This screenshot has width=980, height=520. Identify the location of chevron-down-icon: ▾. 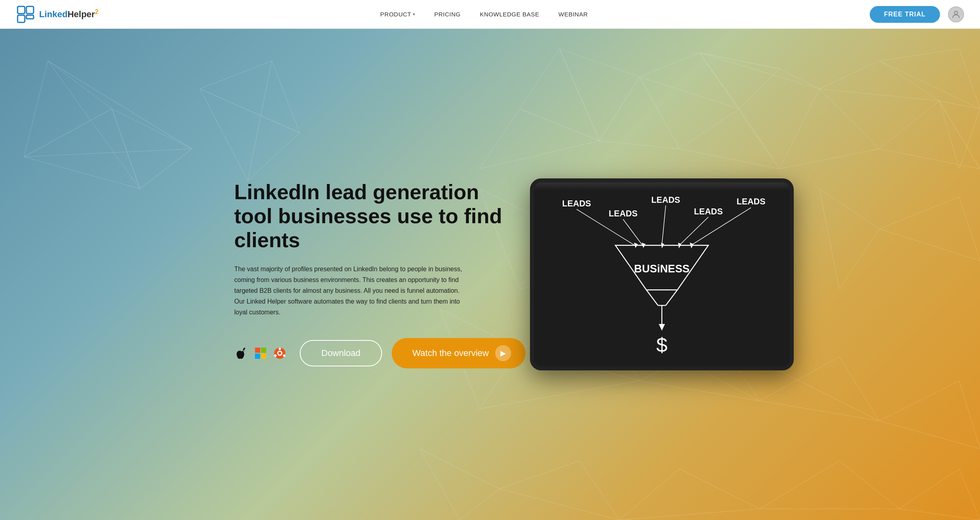
(414, 14).